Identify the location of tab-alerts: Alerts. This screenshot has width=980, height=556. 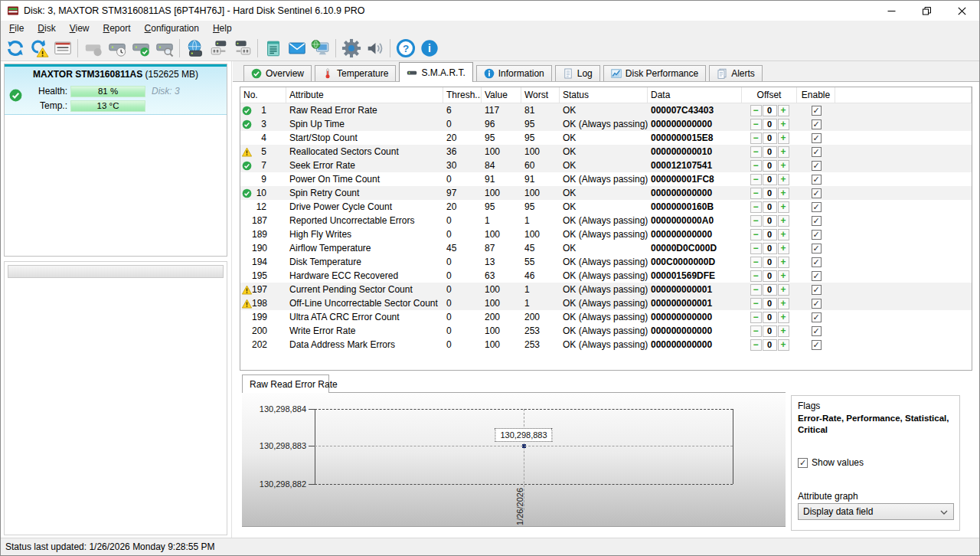
(736, 74).